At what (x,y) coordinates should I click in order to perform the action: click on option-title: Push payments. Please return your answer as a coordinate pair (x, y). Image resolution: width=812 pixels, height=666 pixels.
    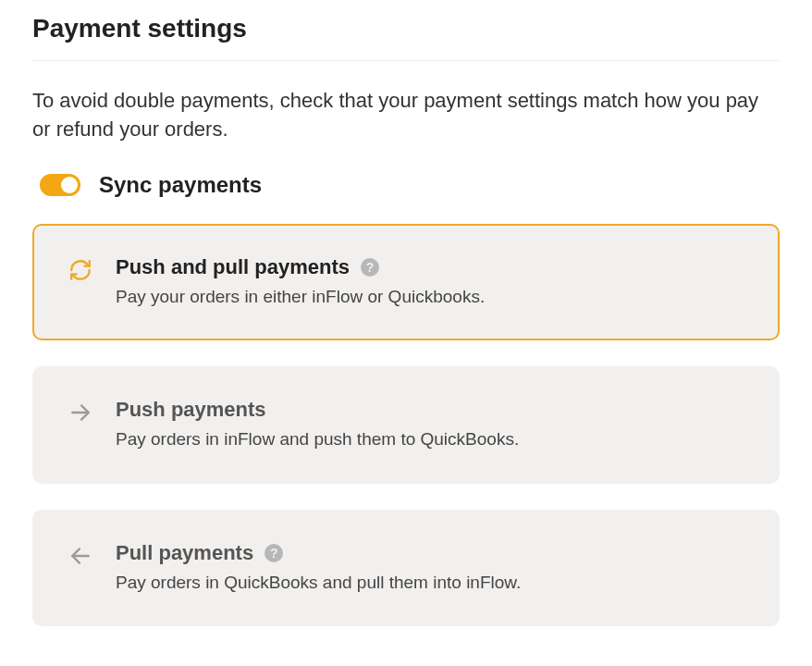
    Looking at the image, I should click on (191, 410).